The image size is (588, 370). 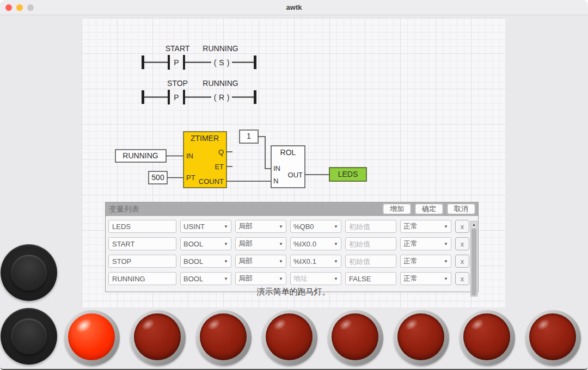 What do you see at coordinates (316, 226) in the screenshot?
I see `variable-address-dropdown: %QB0 ▼` at bounding box center [316, 226].